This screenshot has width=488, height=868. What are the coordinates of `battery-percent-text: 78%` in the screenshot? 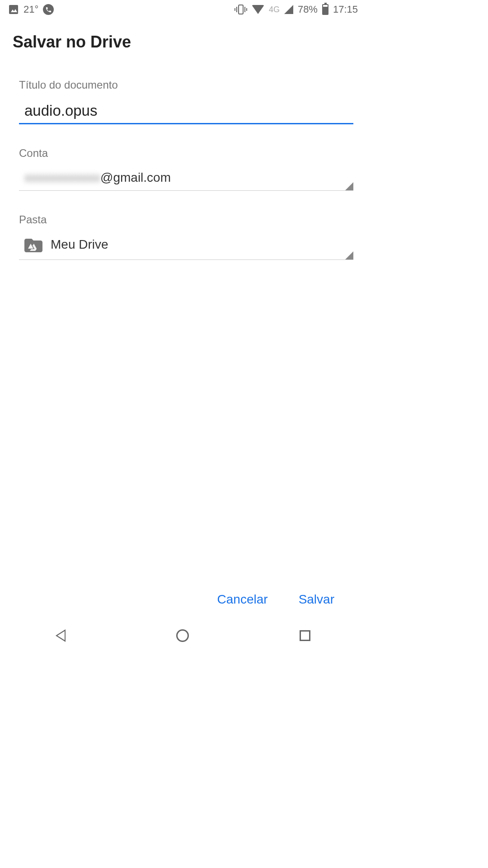 It's located at (308, 9).